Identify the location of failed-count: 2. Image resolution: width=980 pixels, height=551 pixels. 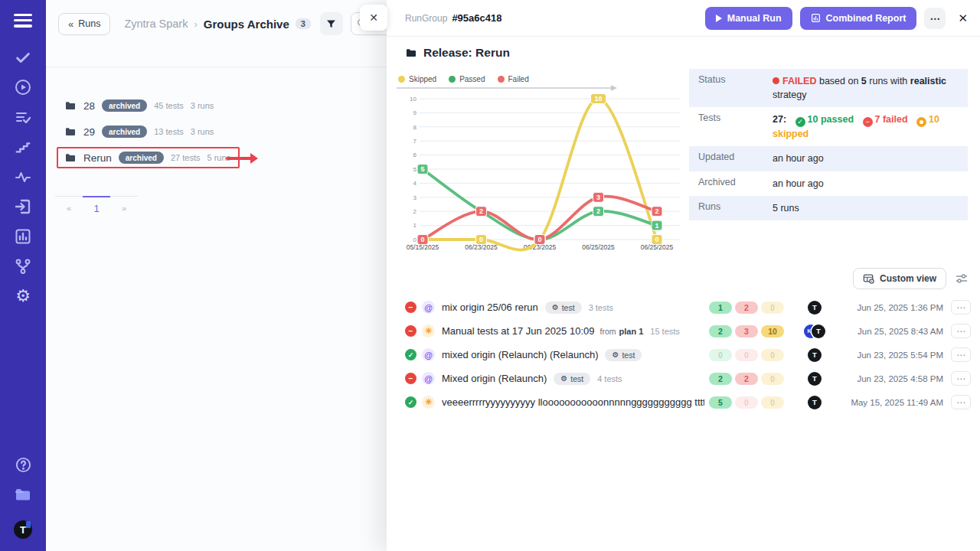
(746, 308).